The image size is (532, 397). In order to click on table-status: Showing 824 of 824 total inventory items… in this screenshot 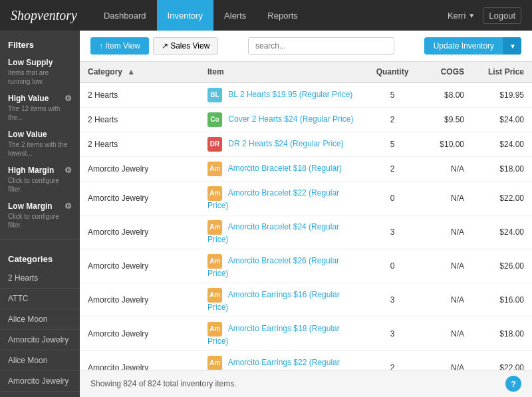, I will do `click(164, 384)`.